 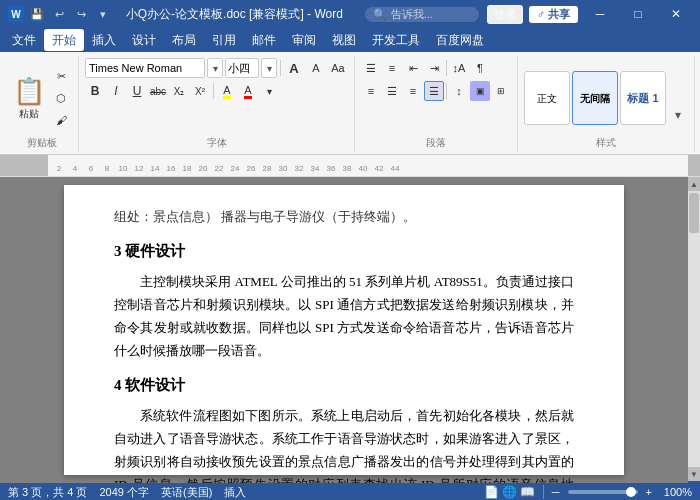 What do you see at coordinates (127, 492) in the screenshot?
I see `status-left: 第 3 页，共 4 页 2049 个字 英语(美国) 插入` at bounding box center [127, 492].